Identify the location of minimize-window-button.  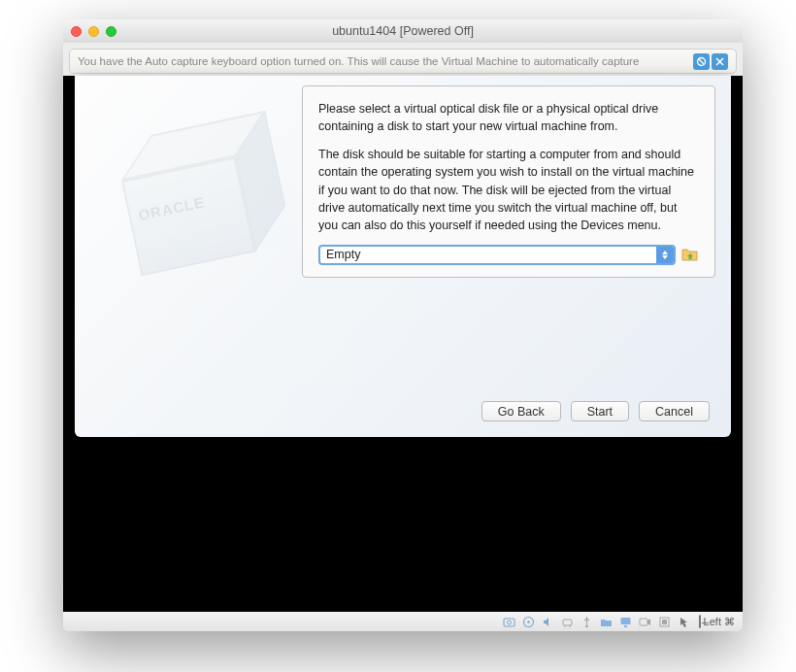
(93, 31).